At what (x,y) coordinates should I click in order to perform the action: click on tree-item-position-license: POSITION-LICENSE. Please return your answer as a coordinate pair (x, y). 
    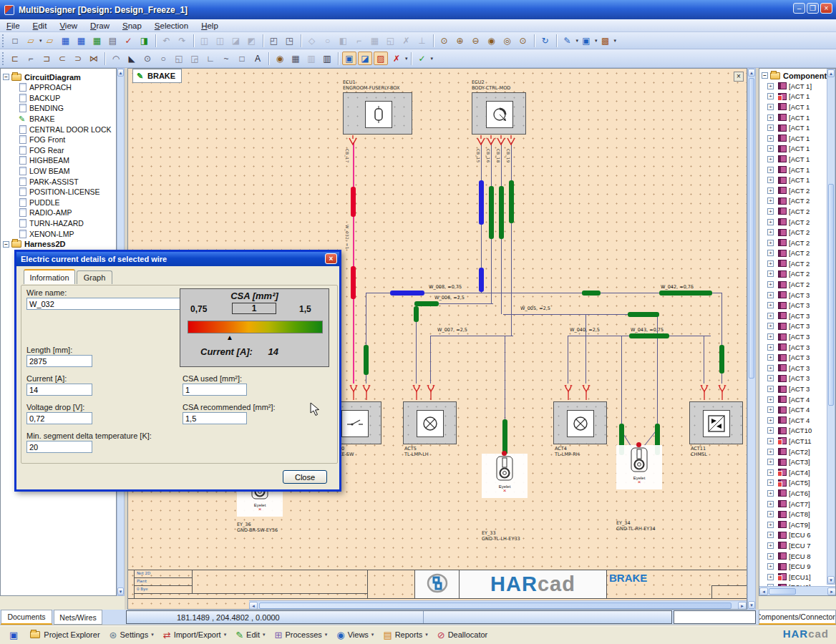
    Looking at the image, I should click on (59, 192).